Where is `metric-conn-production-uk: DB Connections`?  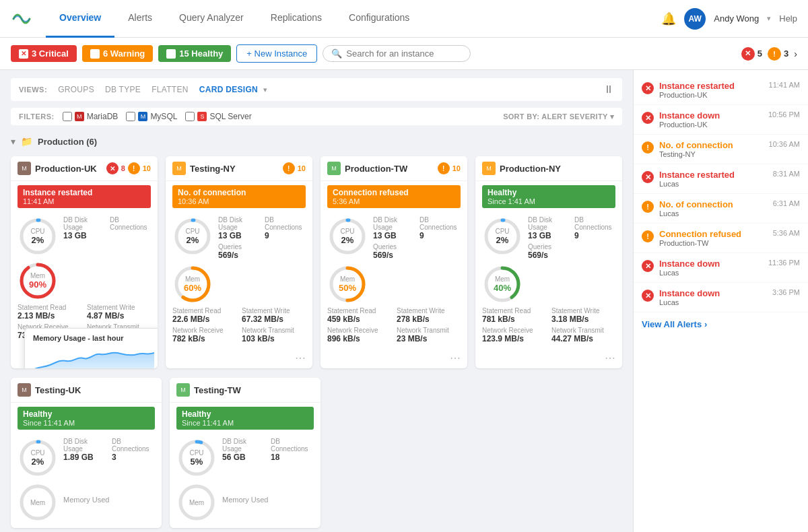 metric-conn-production-uk: DB Connections is located at coordinates (131, 228).